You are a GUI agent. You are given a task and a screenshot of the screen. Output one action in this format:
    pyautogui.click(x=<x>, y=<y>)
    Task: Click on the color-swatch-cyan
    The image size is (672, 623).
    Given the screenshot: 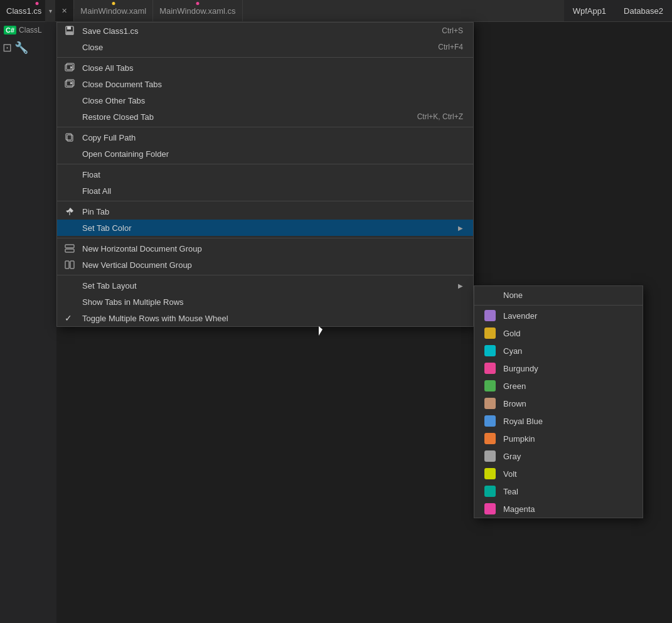 What is the action you would take?
    pyautogui.click(x=490, y=351)
    